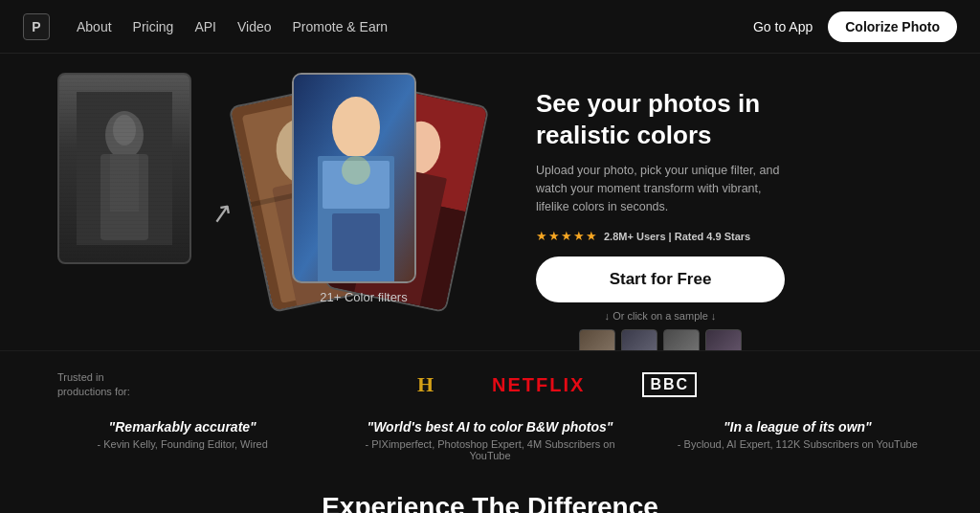  Describe the element at coordinates (232, 27) in the screenshot. I see `nav-links: About Pricing API Video Promote & Earn` at that location.